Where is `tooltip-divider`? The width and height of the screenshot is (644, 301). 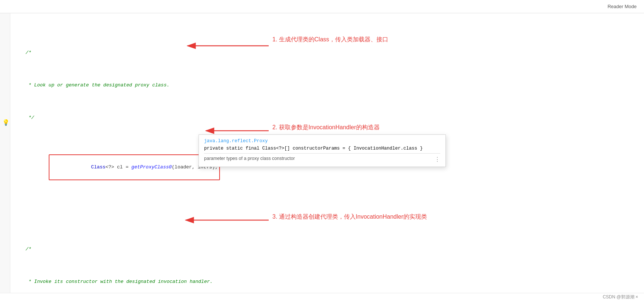
tooltip-divider is located at coordinates (322, 154).